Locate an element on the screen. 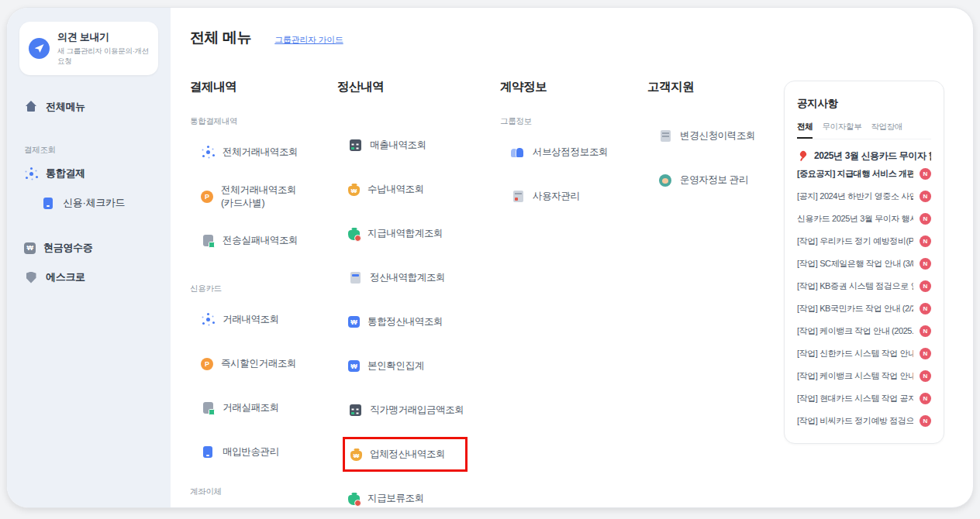 The image size is (980, 519). notice-item: [작업] 우리카드 정기 예방정비(PM) ... N is located at coordinates (864, 242).